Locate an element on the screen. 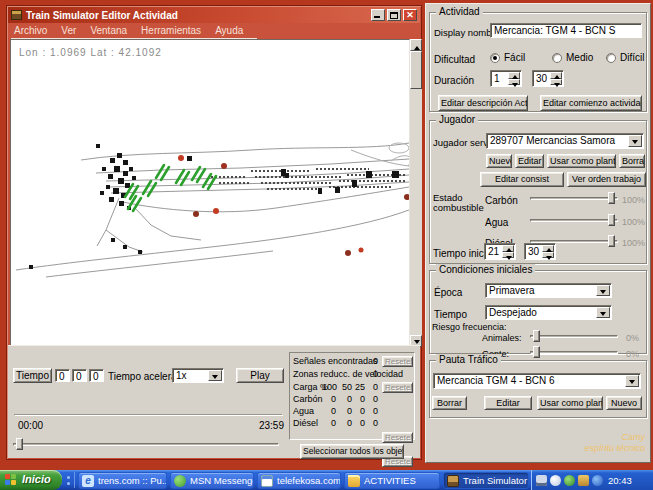  weather-label: Tiempo is located at coordinates (450, 314).